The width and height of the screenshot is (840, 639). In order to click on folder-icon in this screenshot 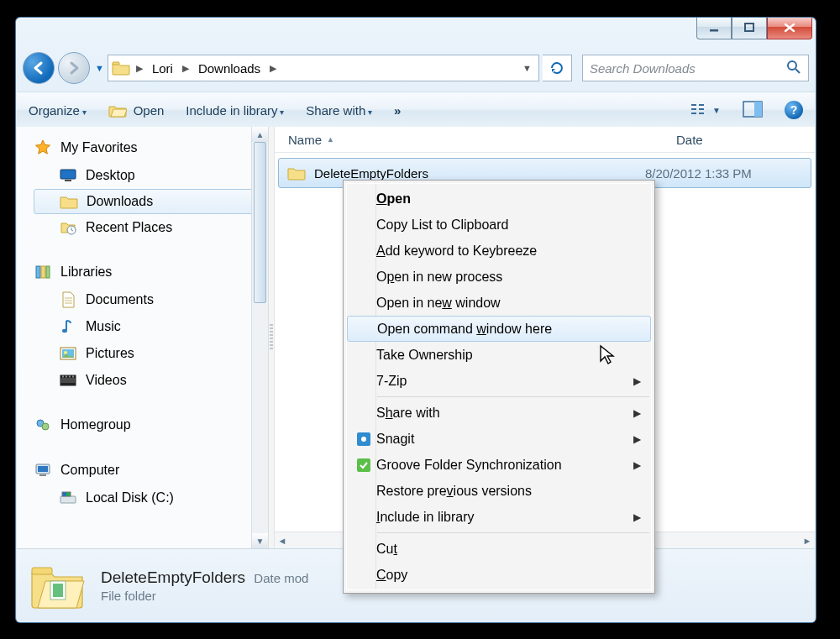, I will do `click(69, 202)`.